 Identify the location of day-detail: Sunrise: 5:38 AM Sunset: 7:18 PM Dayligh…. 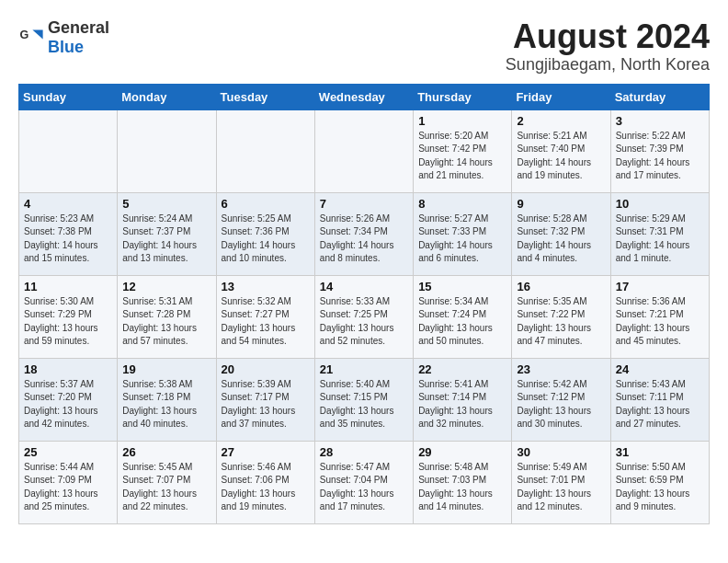
(166, 405).